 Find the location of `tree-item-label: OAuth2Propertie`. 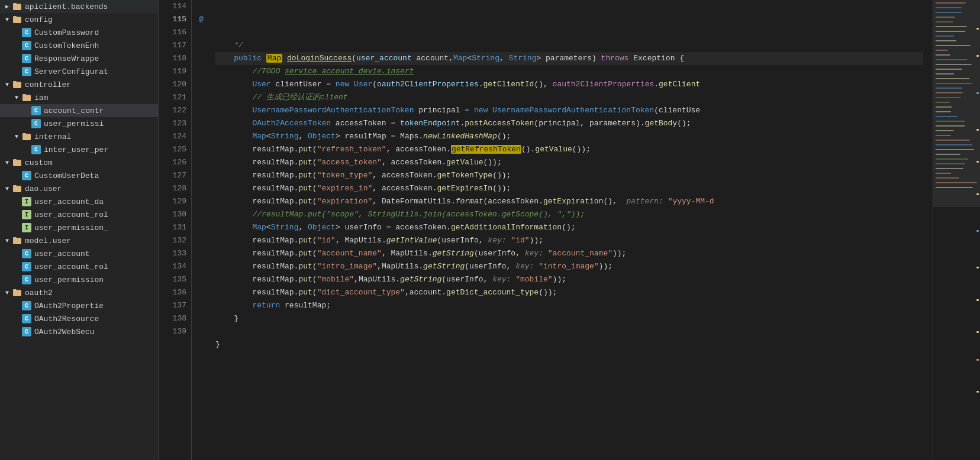

tree-item-label: OAuth2Propertie is located at coordinates (69, 306).